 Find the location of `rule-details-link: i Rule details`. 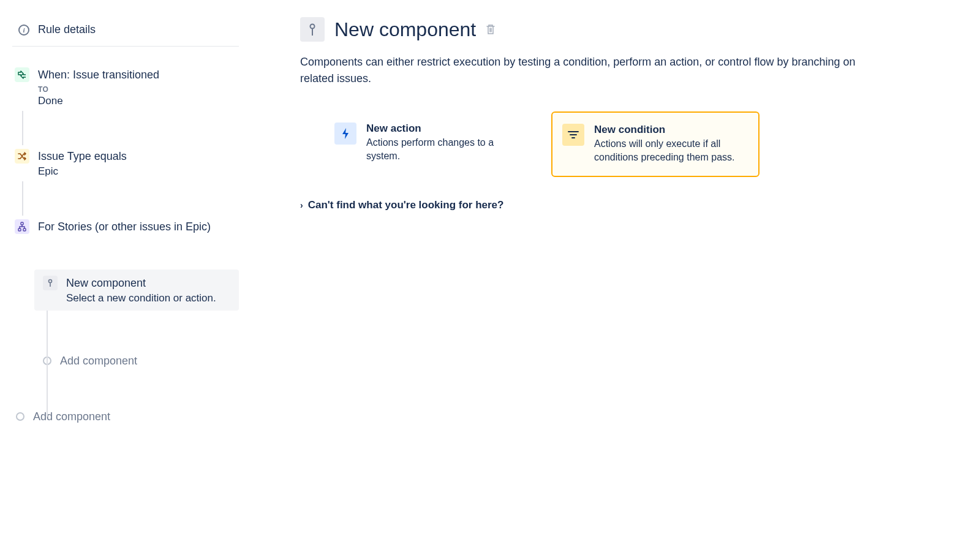

rule-details-link: i Rule details is located at coordinates (126, 32).